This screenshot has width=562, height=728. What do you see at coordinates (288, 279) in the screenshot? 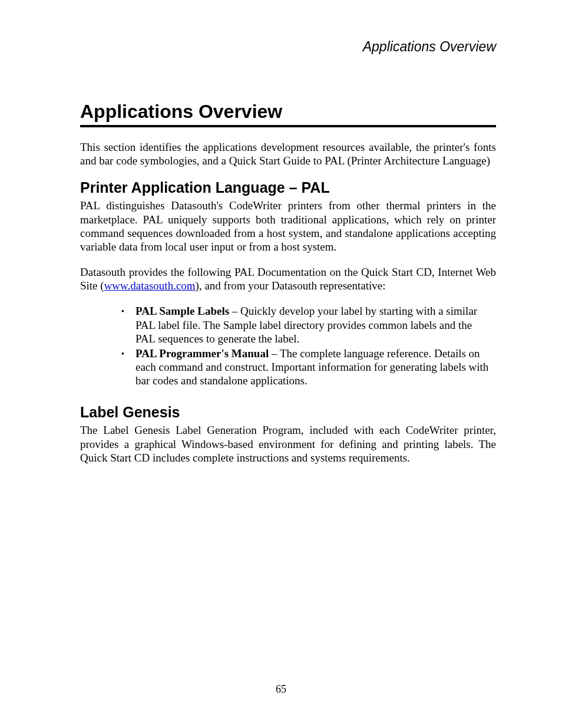
I see `pal-paragraph-2: Datasouth provides the following PAL Doc…` at bounding box center [288, 279].